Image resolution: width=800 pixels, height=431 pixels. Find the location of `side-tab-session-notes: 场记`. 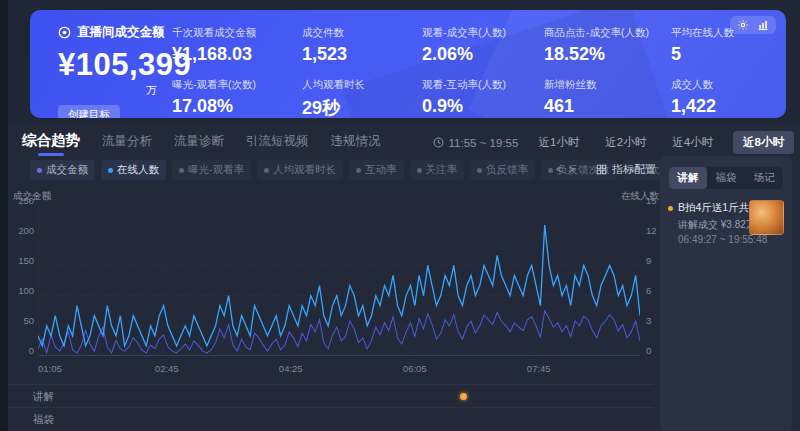

side-tab-session-notes: 场记 is located at coordinates (764, 178).